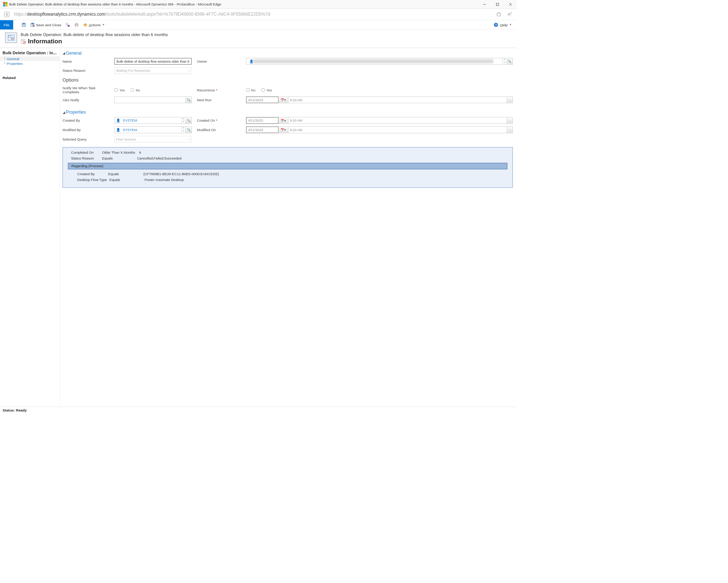 The image size is (728, 583). What do you see at coordinates (153, 130) in the screenshot?
I see `modified-by-field: 👤SYSTEM ▲▼ 🔍` at bounding box center [153, 130].